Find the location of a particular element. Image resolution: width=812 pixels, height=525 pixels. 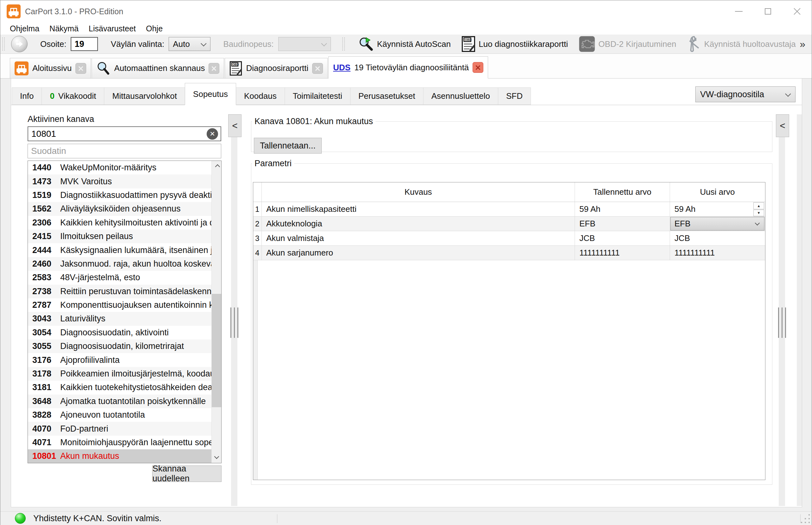

channel-list-item: 4071Monitoimiohjauspyörän laajennettu so… is located at coordinates (120, 442).